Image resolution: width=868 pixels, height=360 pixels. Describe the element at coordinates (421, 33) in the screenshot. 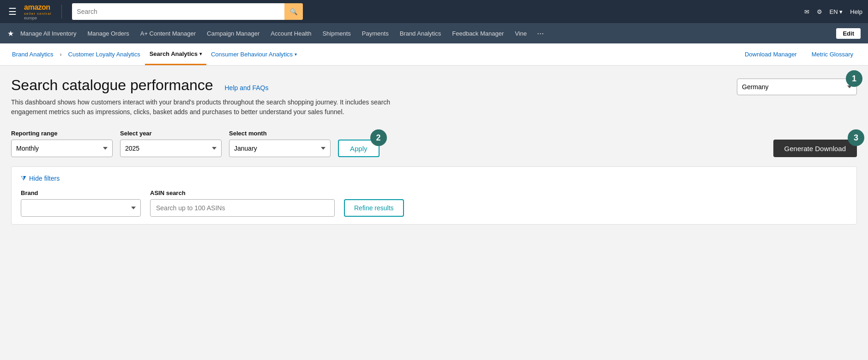

I see `nav-item-brand-analytics: Brand Analytics` at that location.